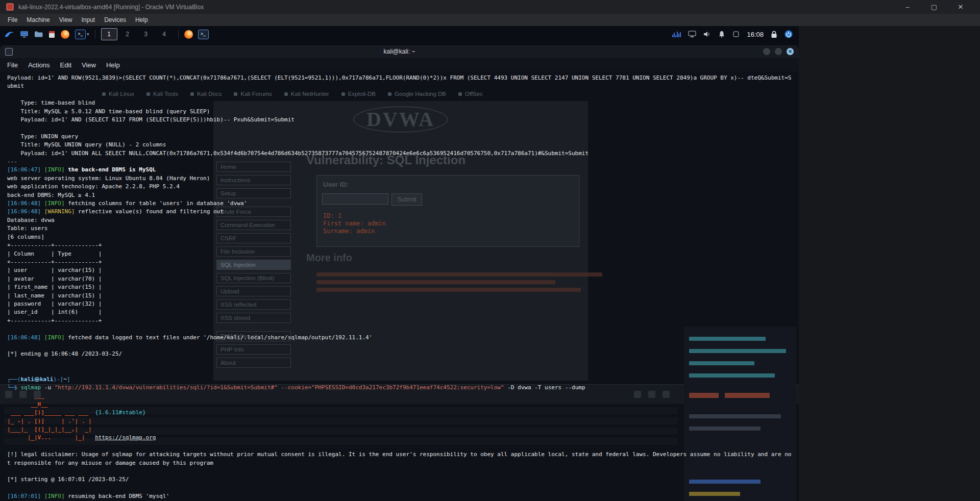 Image resolution: width=980 pixels, height=501 pixels. Describe the element at coordinates (767, 52) in the screenshot. I see `terminal-minimize-button` at that location.